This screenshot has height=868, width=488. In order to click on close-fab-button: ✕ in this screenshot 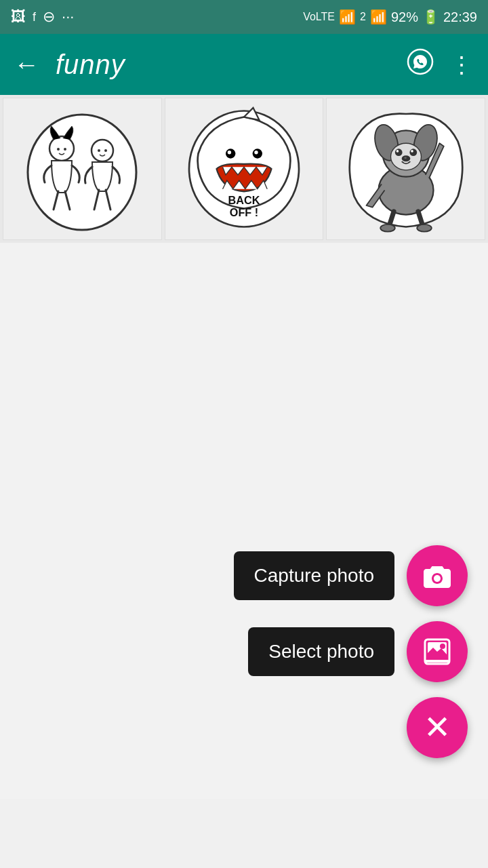, I will do `click(437, 728)`.